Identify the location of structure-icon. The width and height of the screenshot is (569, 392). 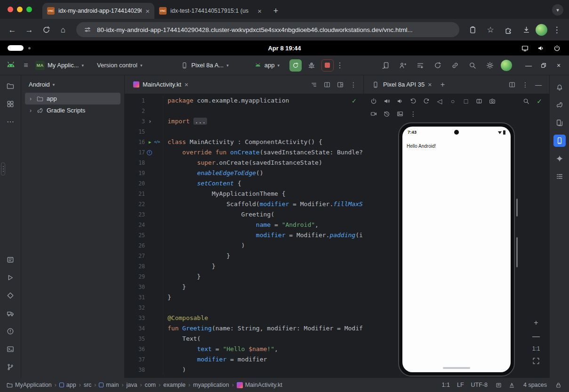
(560, 176).